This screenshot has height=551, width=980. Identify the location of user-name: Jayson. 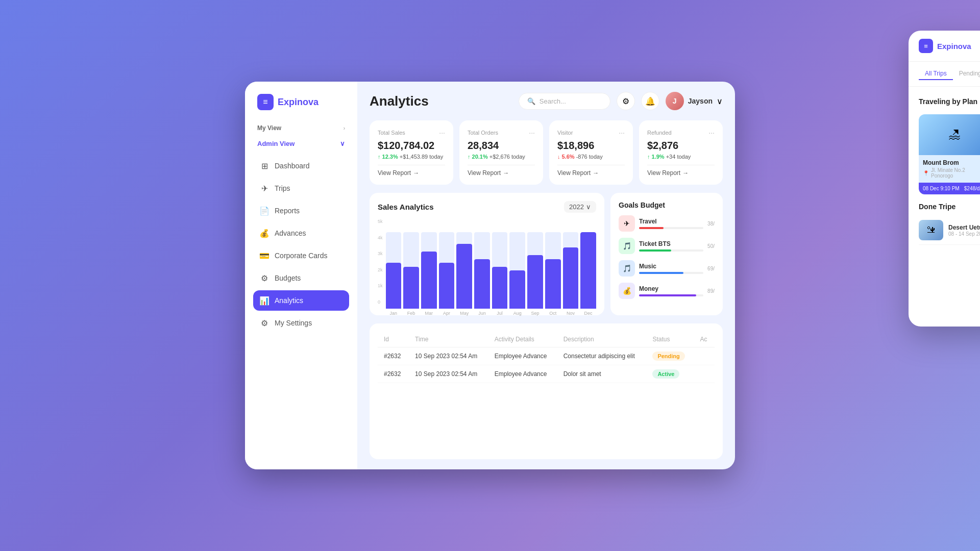
(700, 101).